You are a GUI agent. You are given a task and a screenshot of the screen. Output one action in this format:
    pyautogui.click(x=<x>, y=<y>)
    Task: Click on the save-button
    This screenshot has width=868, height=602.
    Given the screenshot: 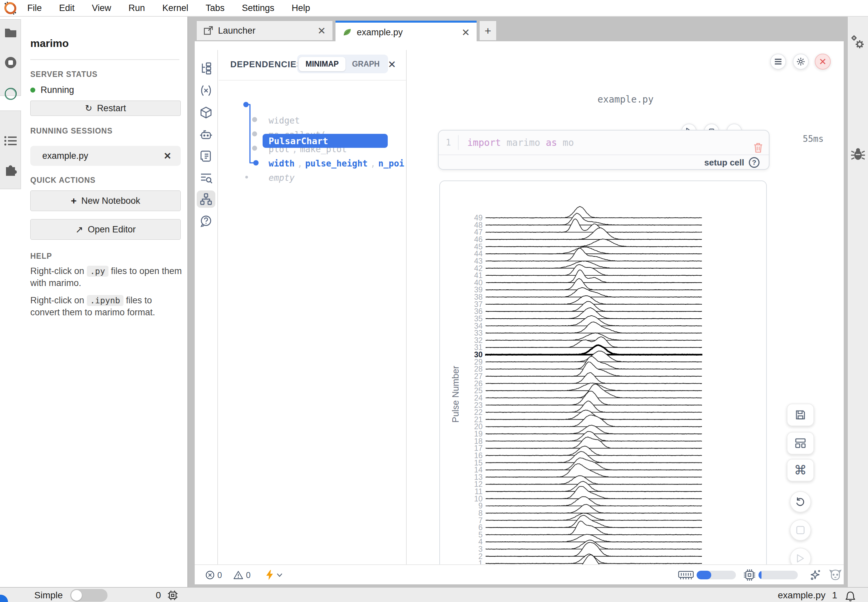 What is the action you would take?
    pyautogui.click(x=801, y=415)
    